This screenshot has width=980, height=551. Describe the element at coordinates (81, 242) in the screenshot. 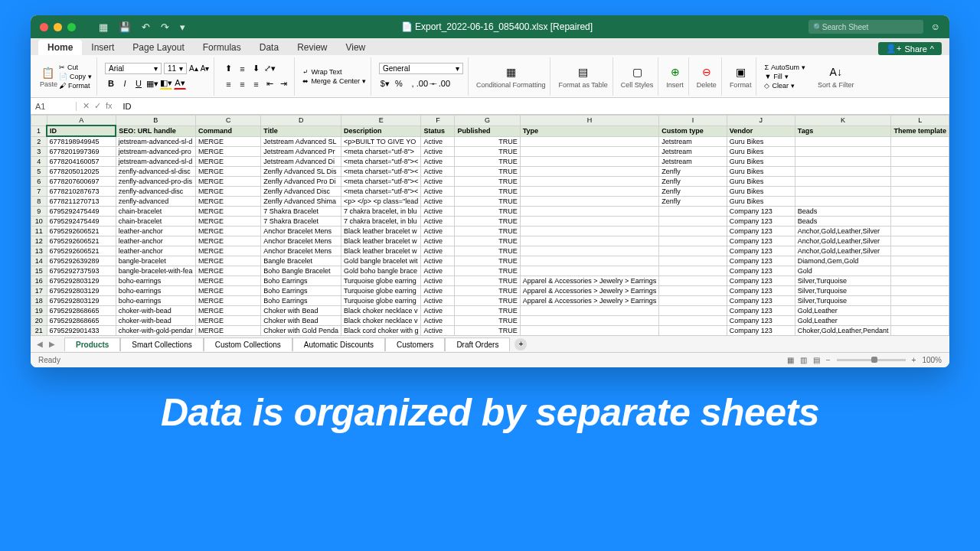

I see `cell: 6795292606521` at that location.